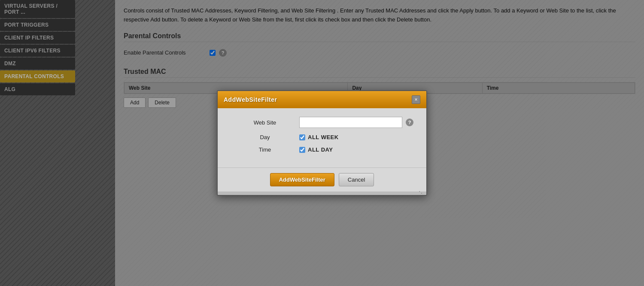  Describe the element at coordinates (322, 193) in the screenshot. I see `resize-handle` at that location.